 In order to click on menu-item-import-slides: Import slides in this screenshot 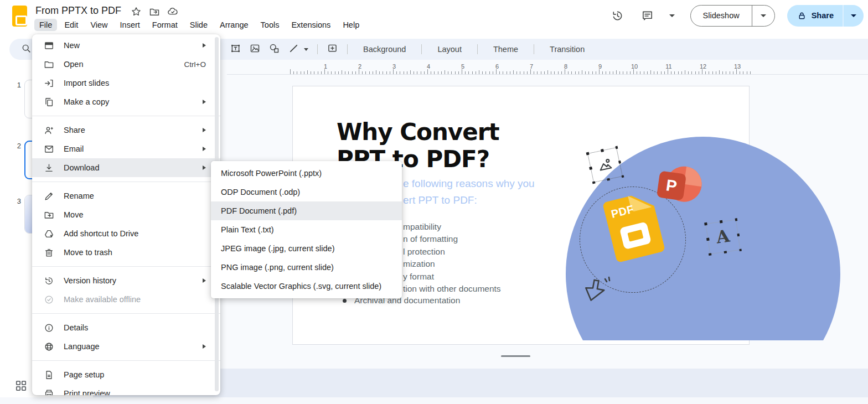, I will do `click(126, 83)`.